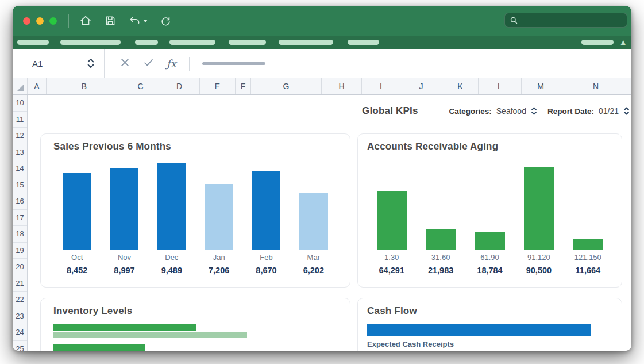 This screenshot has width=644, height=364. Describe the element at coordinates (37, 86) in the screenshot. I see `column-header-A: A` at that location.